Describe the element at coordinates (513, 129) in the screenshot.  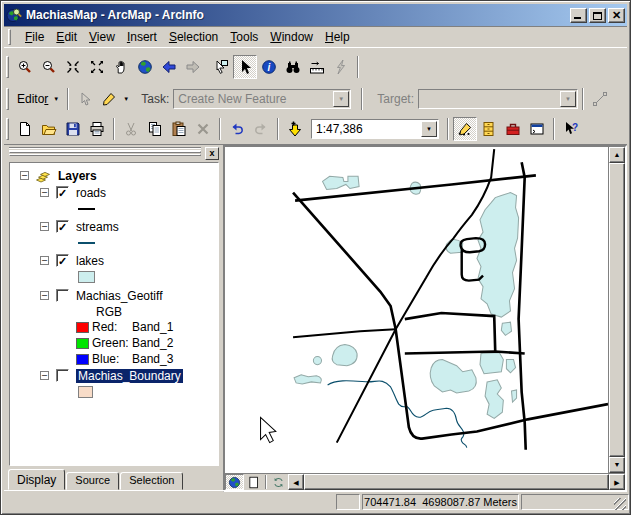
I see `arctoolbox-button` at that location.